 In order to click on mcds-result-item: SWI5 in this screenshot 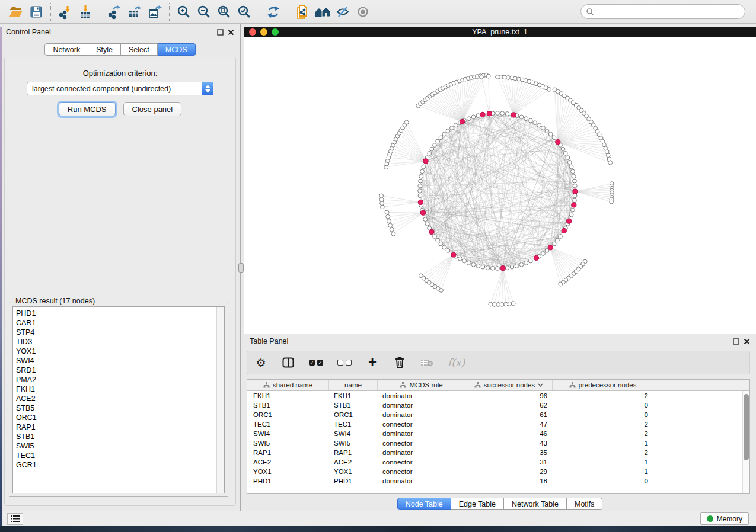, I will do `click(119, 446)`.